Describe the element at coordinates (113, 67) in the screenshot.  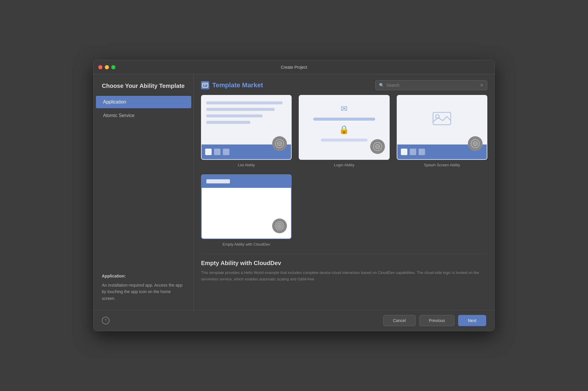
I see `maximize-button` at that location.